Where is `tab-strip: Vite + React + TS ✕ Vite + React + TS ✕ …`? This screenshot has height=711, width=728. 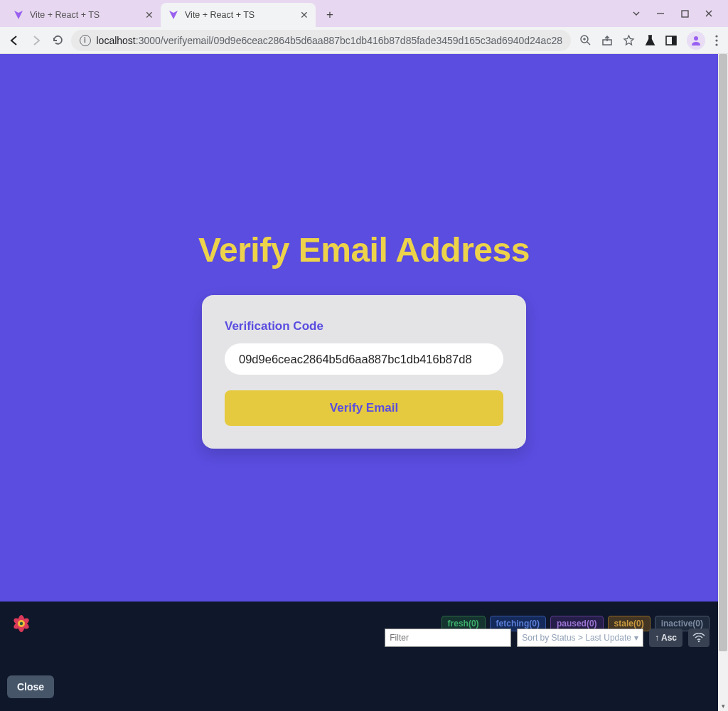 tab-strip: Vite + React + TS ✕ Vite + React + TS ✕ … is located at coordinates (304, 14).